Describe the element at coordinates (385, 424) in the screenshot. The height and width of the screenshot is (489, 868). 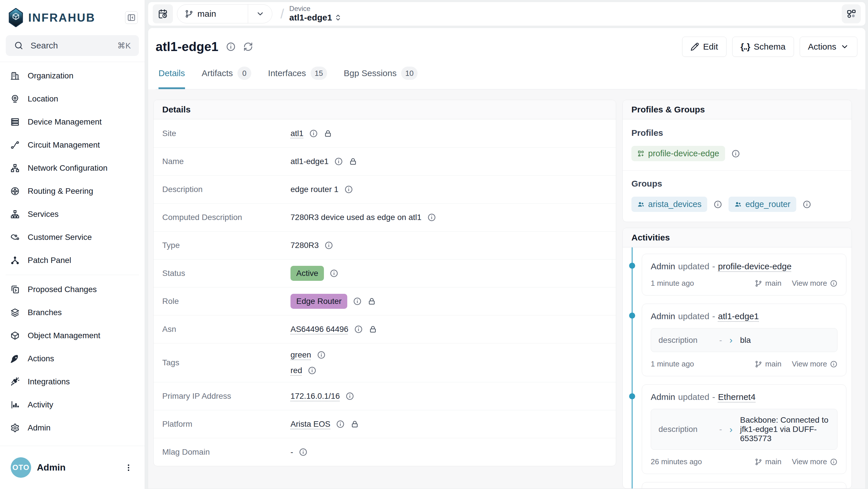
I see `detail-row-platform: Platform Arista EOS` at that location.